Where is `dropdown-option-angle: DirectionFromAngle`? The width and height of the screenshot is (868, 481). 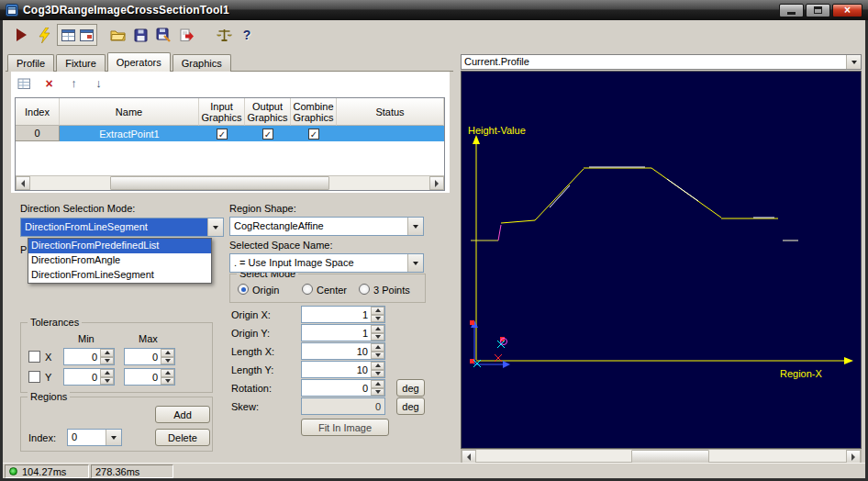 dropdown-option-angle: DirectionFromAngle is located at coordinates (119, 261).